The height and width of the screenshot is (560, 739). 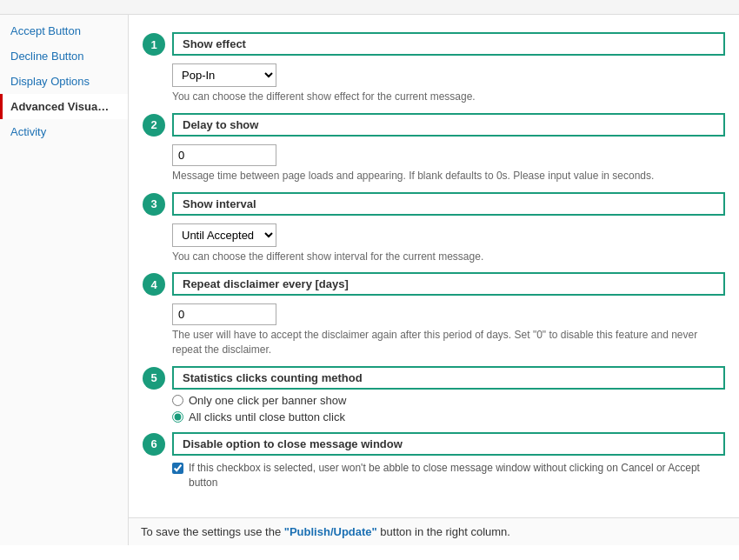 What do you see at coordinates (449, 343) in the screenshot?
I see `hint-text-4: The user will have to accept the disclai…` at bounding box center [449, 343].